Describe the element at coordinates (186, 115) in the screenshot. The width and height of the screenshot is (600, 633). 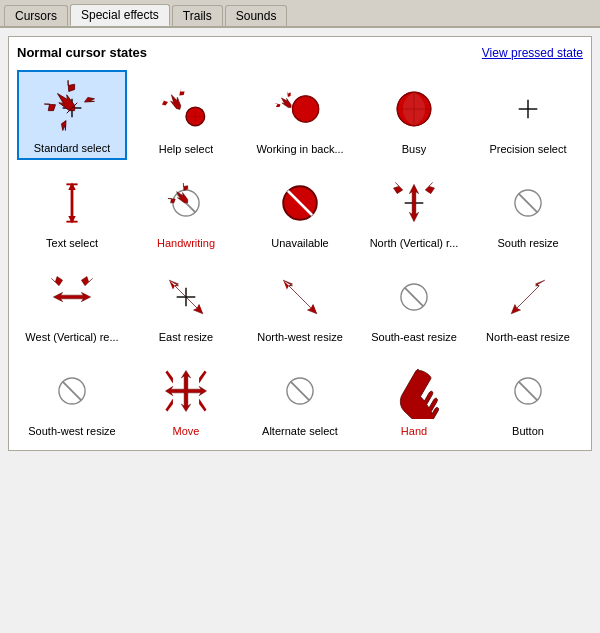
I see `cursor-item-help-select: Help select` at that location.